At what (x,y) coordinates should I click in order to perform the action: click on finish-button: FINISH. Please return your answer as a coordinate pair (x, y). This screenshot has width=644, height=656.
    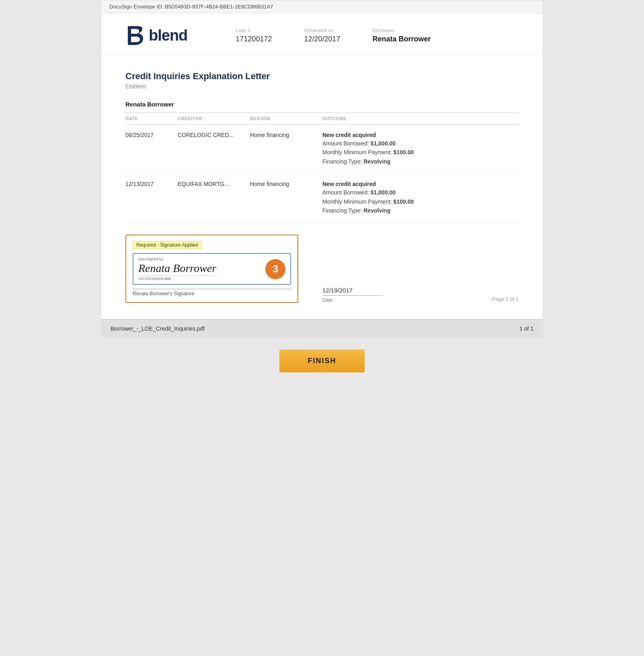
    Looking at the image, I should click on (322, 361).